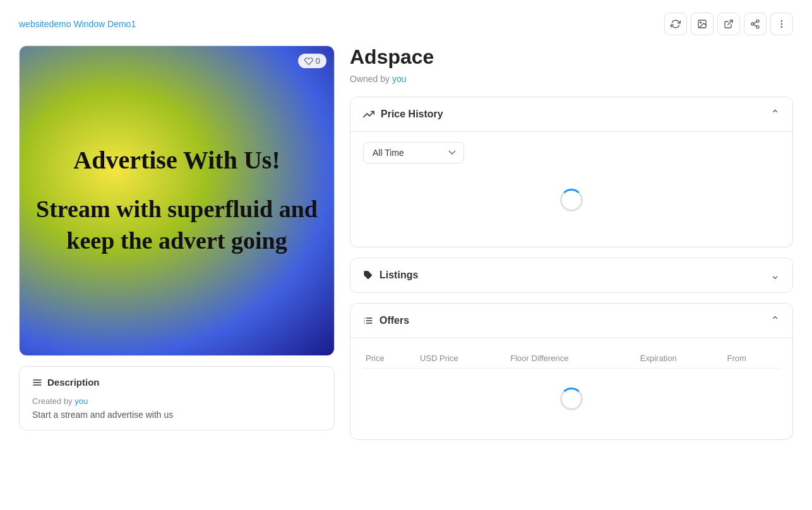 This screenshot has width=812, height=510. Describe the element at coordinates (399, 275) in the screenshot. I see `listings-label: Listings` at that location.